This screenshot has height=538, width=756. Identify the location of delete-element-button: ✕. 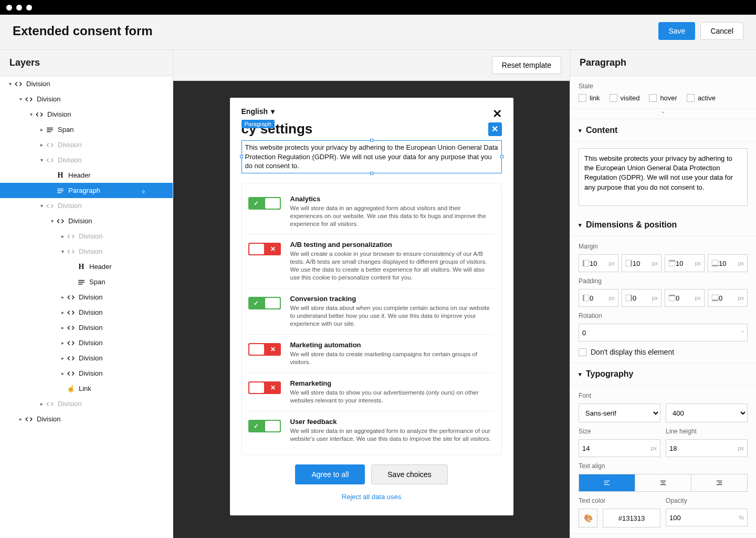
(495, 129).